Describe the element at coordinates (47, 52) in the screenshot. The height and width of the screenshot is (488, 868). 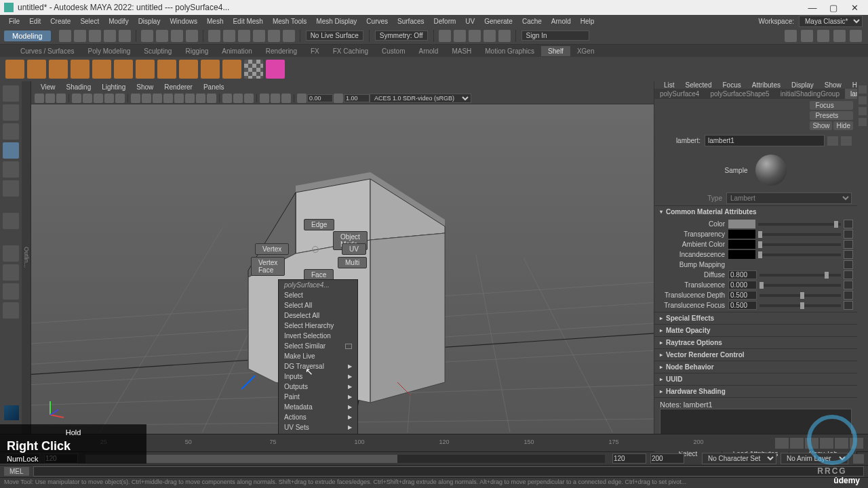
I see `shelf-tab: Curves / Surfaces` at that location.